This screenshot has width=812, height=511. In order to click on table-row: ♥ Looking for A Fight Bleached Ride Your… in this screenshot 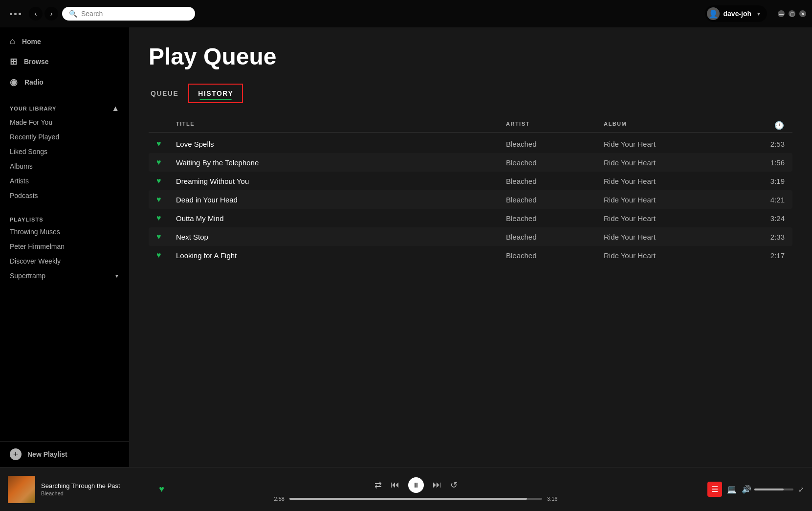, I will do `click(470, 255)`.